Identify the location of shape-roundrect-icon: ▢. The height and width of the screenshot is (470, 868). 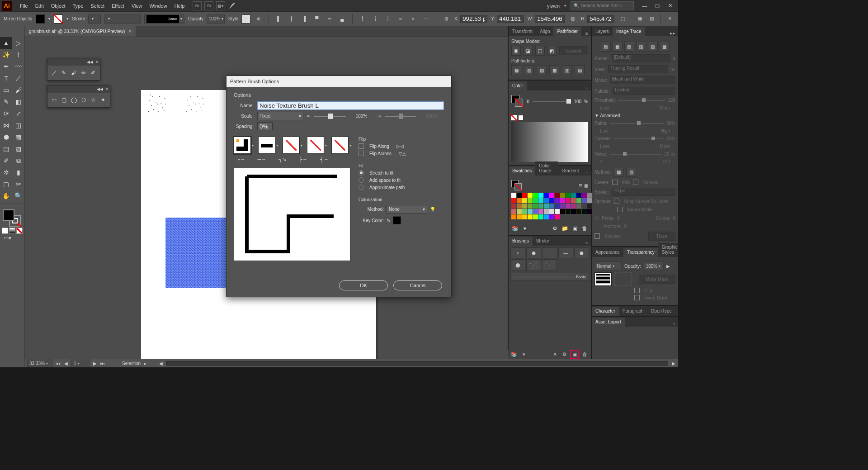
(64, 100).